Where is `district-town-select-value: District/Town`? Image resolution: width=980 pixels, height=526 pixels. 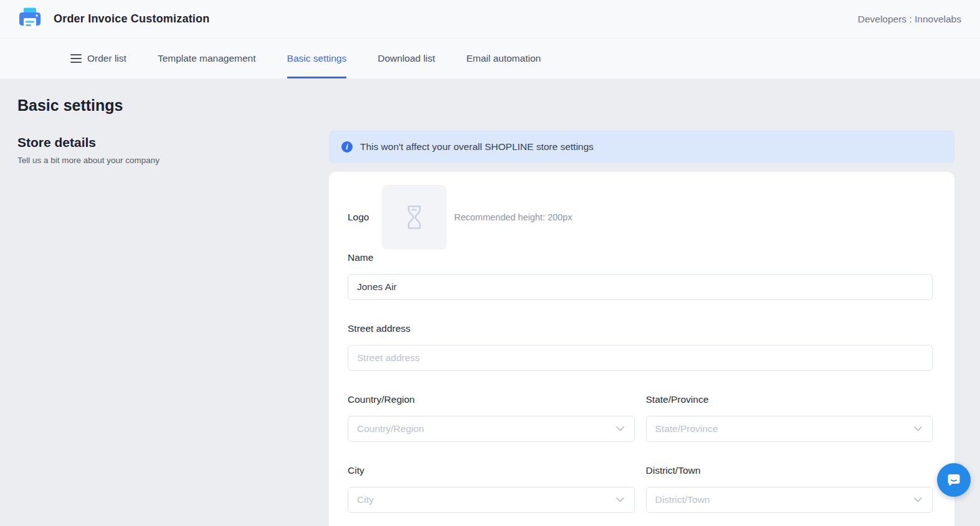
district-town-select-value: District/Town is located at coordinates (683, 500).